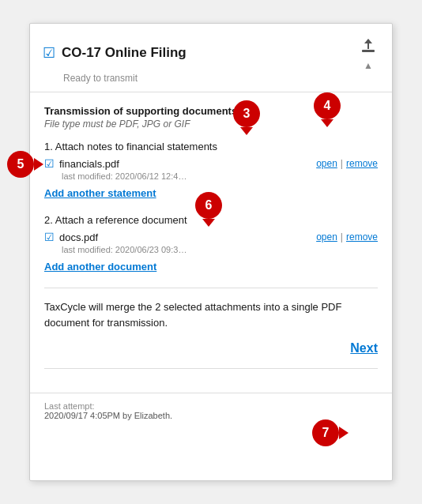 The image size is (422, 504). Describe the element at coordinates (124, 53) in the screenshot. I see `page-title: CO-17 Online Filing` at that location.